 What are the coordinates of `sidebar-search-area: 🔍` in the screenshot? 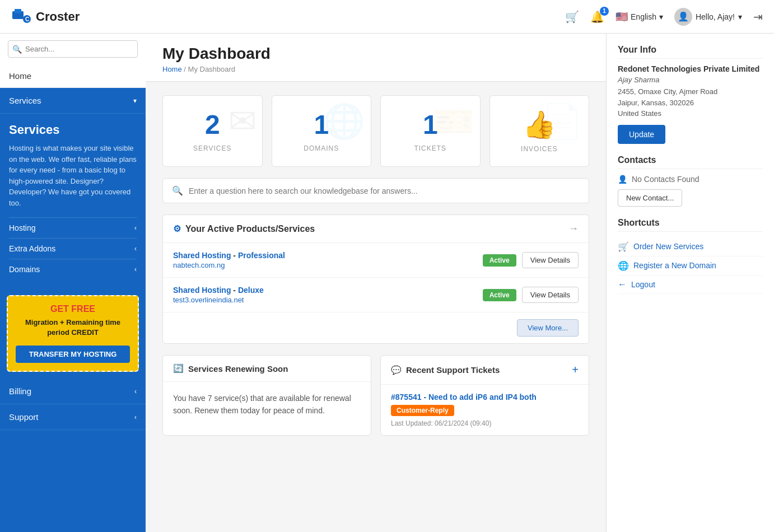 It's located at (73, 49).